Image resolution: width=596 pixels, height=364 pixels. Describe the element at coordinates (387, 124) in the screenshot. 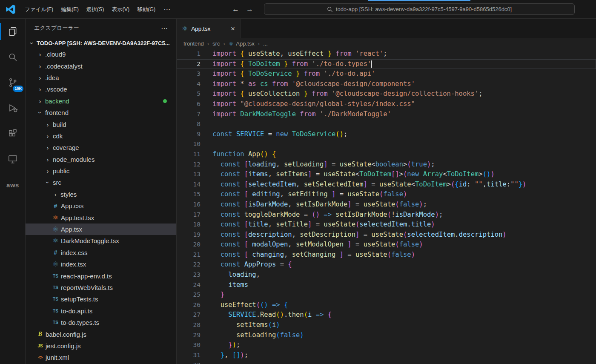

I see `code-line-8: 8` at that location.